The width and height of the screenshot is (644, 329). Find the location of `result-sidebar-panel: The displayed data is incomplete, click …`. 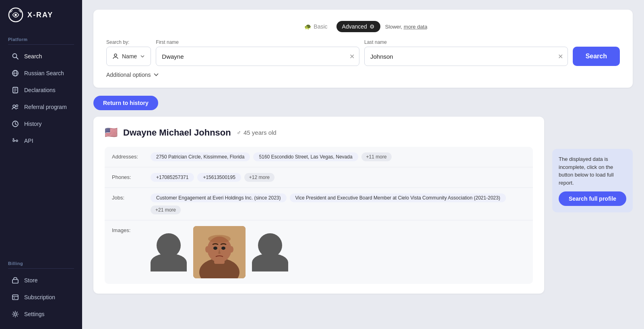

result-sidebar-panel: The displayed data is incomplete, click … is located at coordinates (592, 205).